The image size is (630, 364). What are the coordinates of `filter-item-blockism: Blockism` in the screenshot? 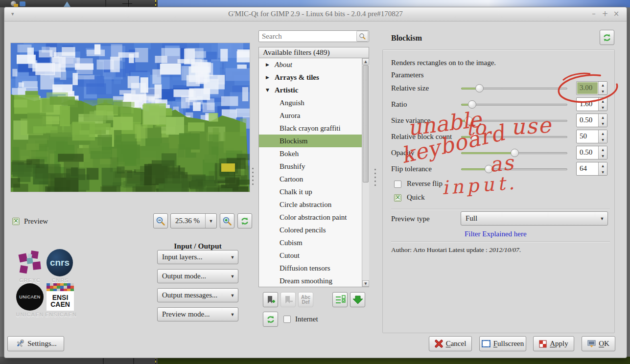 It's located at (314, 141).